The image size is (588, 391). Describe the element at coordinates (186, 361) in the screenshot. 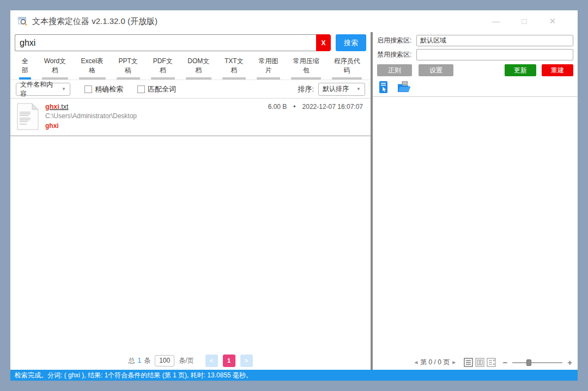

I see `per-page-label: 条/页` at that location.